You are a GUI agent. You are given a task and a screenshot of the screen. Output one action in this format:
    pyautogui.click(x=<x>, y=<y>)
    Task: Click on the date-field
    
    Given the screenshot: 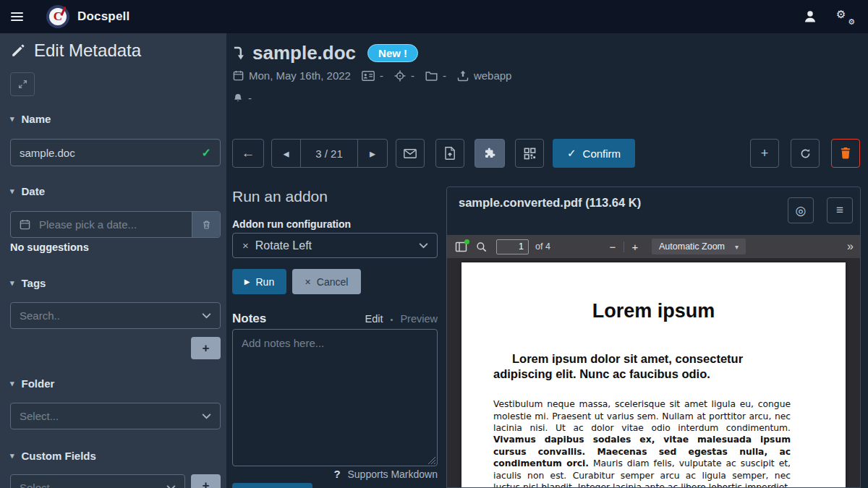 What is the action you would take?
    pyautogui.click(x=116, y=224)
    